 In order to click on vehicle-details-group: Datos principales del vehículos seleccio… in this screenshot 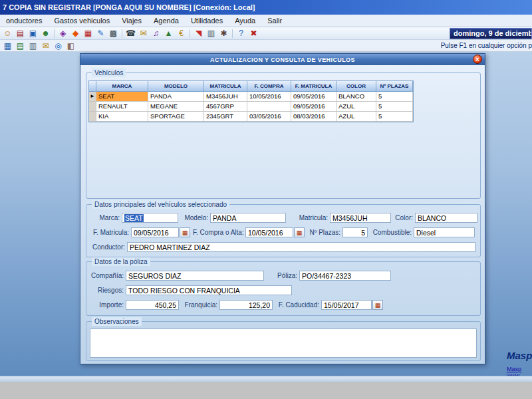, I will do `click(283, 231)`.